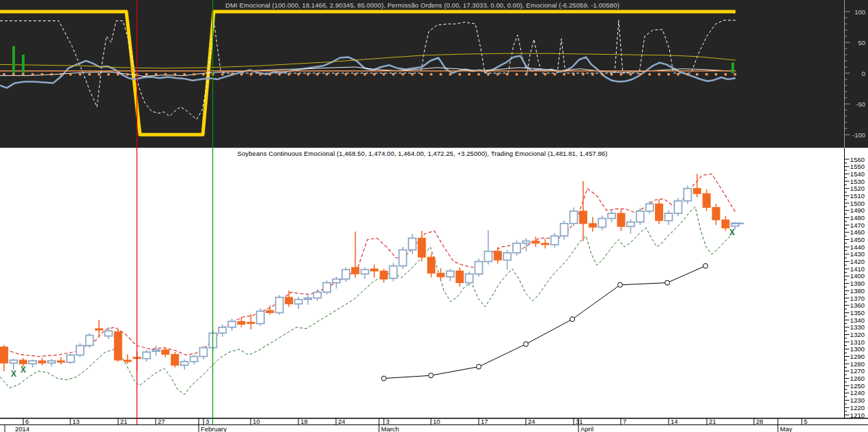  What do you see at coordinates (22, 429) in the screenshot?
I see `year-label: 2014` at bounding box center [22, 429].